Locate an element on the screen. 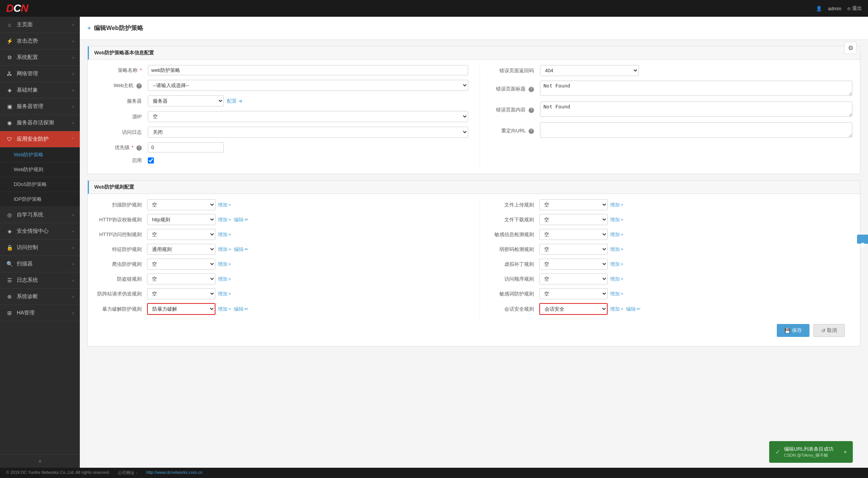 The height and width of the screenshot is (478, 868). error-title-help-icon: ? is located at coordinates (531, 89).